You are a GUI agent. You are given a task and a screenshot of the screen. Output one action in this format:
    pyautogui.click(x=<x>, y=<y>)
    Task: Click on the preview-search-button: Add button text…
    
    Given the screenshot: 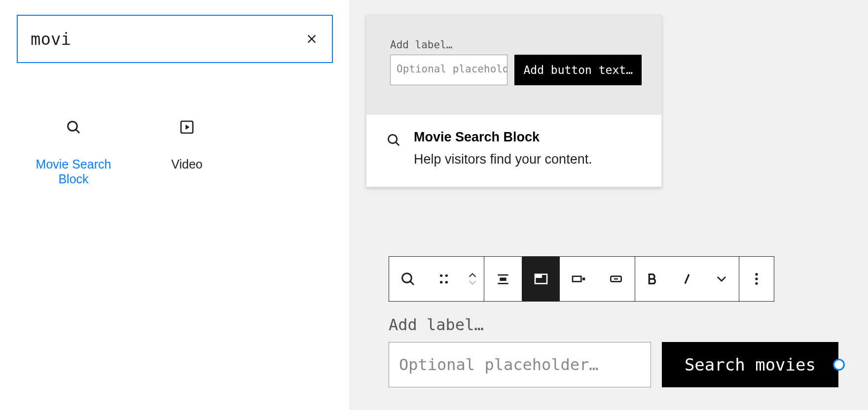 What is the action you would take?
    pyautogui.click(x=578, y=70)
    